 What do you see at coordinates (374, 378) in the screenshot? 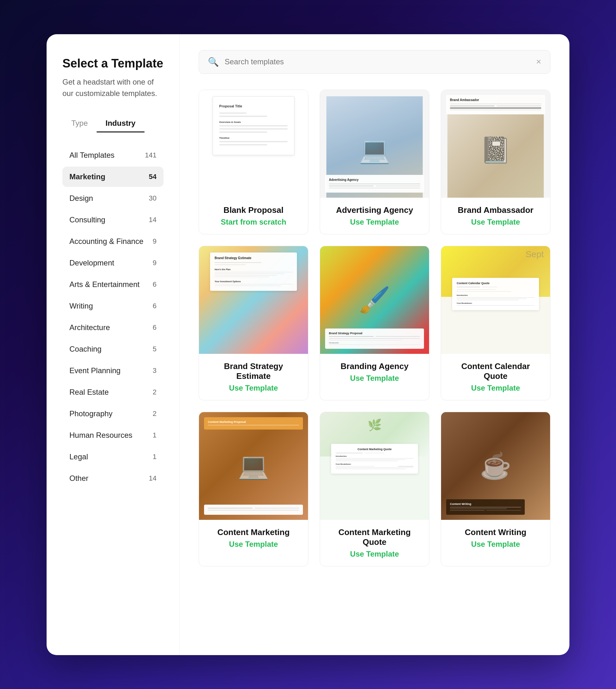
I see `template-action-branding-agency: Use Template` at bounding box center [374, 378].